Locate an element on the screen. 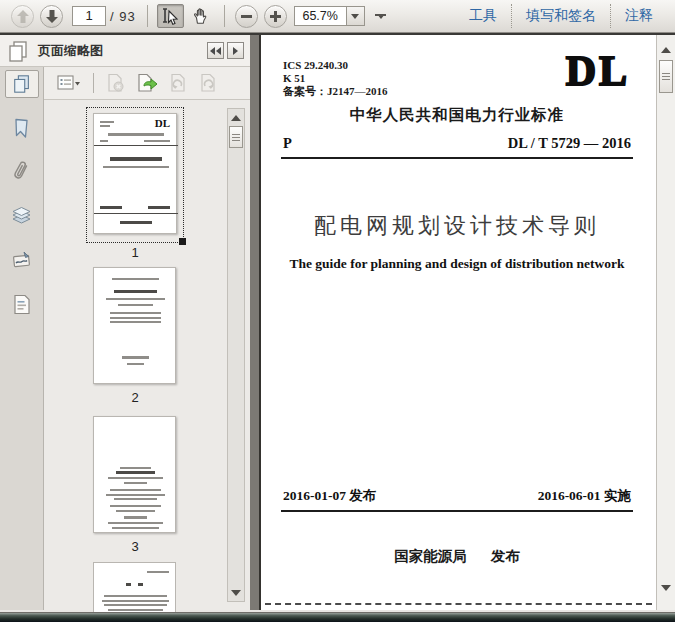 Image resolution: width=675 pixels, height=622 pixels. page-number-input: 1 is located at coordinates (89, 16).